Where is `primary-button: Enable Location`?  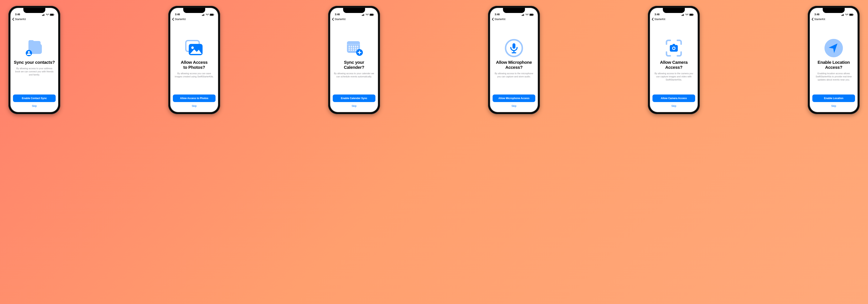 primary-button: Enable Location is located at coordinates (834, 98).